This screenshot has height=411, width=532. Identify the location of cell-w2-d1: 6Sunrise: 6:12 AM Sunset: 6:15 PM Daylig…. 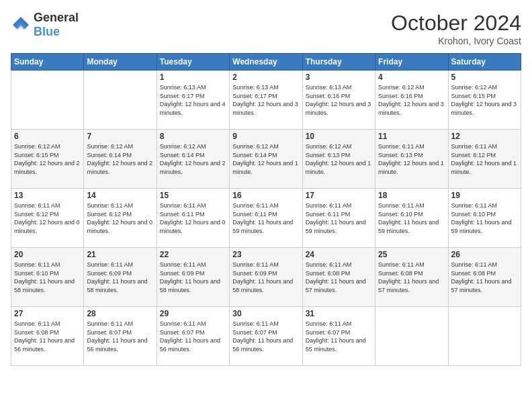
(48, 159).